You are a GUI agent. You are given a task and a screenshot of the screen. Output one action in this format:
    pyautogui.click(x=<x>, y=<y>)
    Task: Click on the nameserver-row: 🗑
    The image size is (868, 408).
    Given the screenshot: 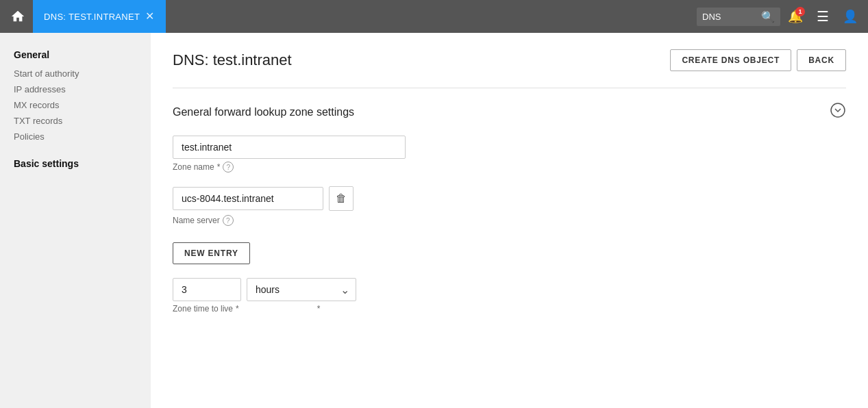 What is the action you would take?
    pyautogui.click(x=510, y=199)
    